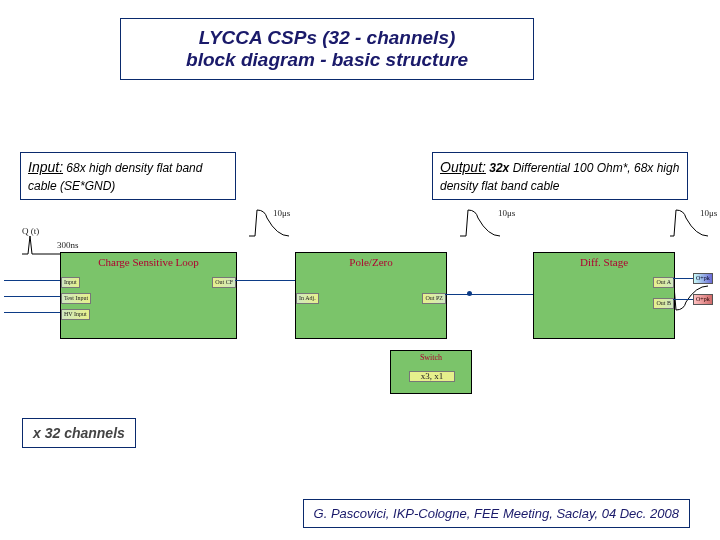 The width and height of the screenshot is (720, 540). Describe the element at coordinates (703, 278) in the screenshot. I see `output-tag-a: O+pk` at that location.